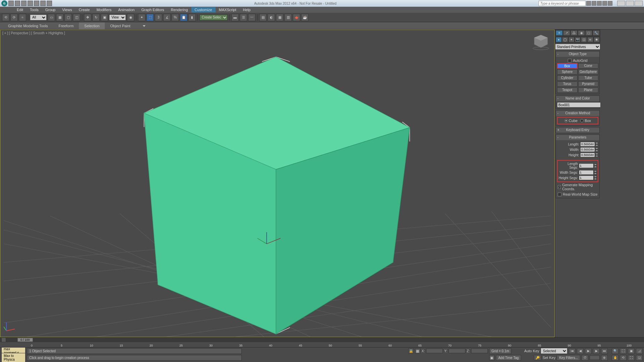  What do you see at coordinates (263, 17) in the screenshot?
I see `schematic-icon: ▤` at bounding box center [263, 17].